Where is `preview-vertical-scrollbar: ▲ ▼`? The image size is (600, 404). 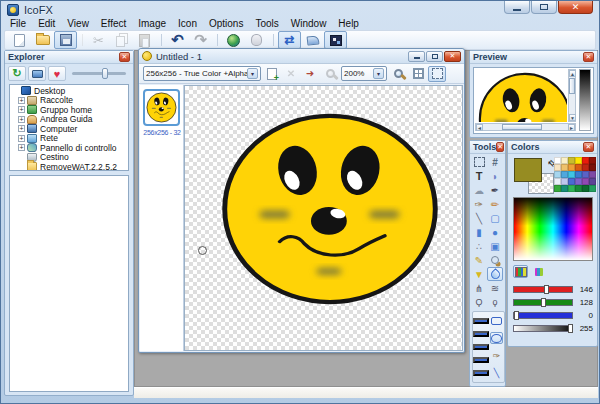
preview-vertical-scrollbar: ▲ ▼ is located at coordinates (572, 96).